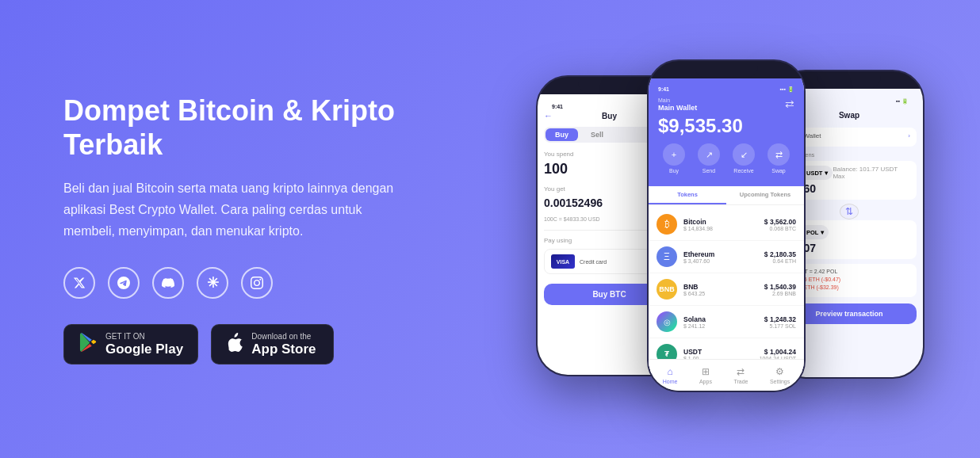 This screenshot has width=980, height=458. Describe the element at coordinates (744, 158) in the screenshot. I see `receive-action: ↙ Receive` at that location.